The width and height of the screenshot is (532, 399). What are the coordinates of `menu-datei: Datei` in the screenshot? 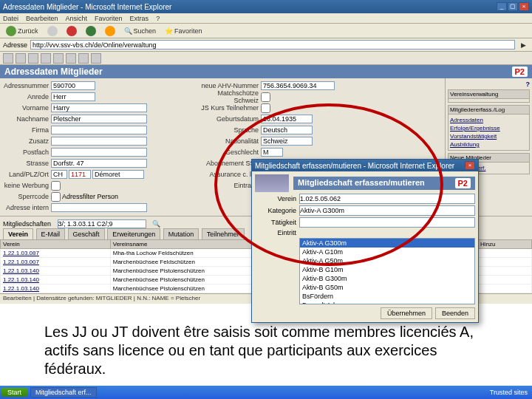 It's located at (10, 18).